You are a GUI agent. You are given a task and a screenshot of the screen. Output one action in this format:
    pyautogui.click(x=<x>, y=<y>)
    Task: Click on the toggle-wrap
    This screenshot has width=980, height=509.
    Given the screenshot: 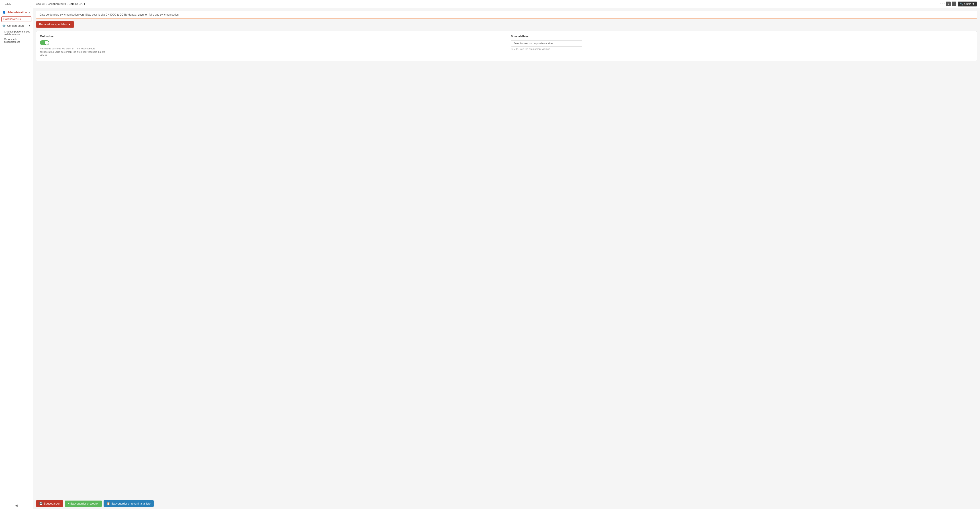 What is the action you would take?
    pyautogui.click(x=271, y=43)
    